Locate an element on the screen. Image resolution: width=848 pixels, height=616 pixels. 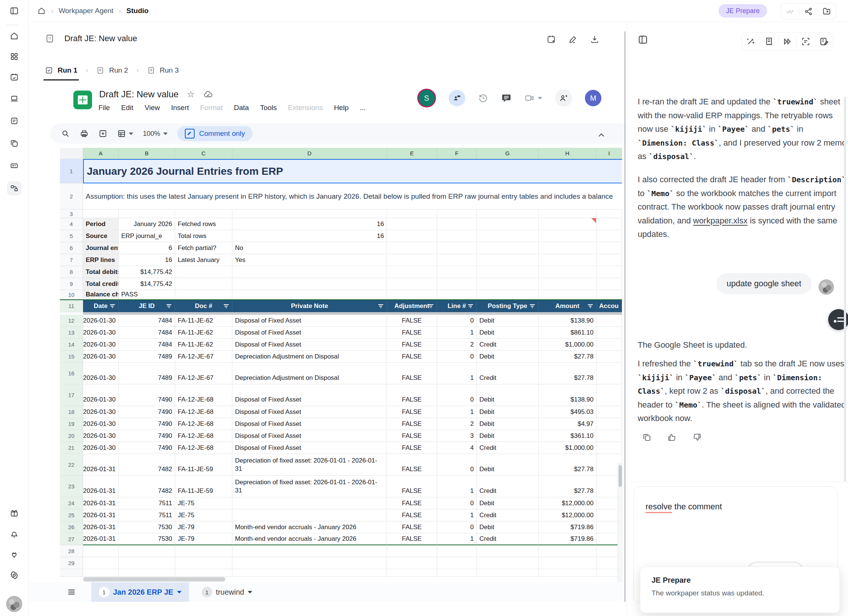
grid-cell: Depreciation of fixed asset: 2026-01-01 … is located at coordinates (310, 465).